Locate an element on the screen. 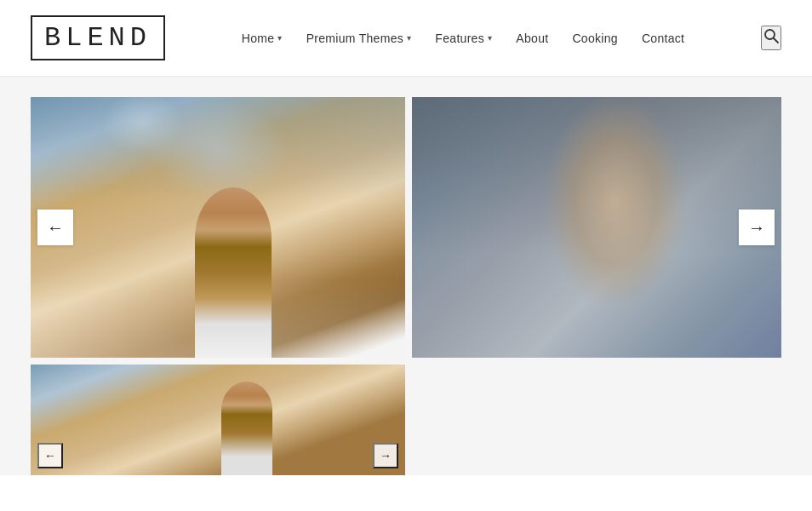 Image resolution: width=812 pixels, height=511 pixels. gallery-prev-button: ← is located at coordinates (55, 227).